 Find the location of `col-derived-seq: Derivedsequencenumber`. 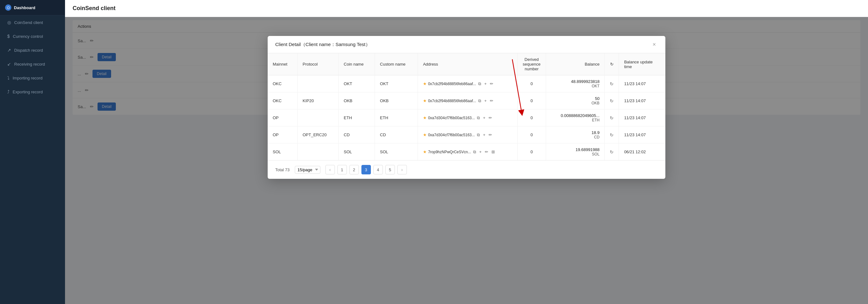

col-derived-seq: Derivedsequencenumber is located at coordinates (532, 64).